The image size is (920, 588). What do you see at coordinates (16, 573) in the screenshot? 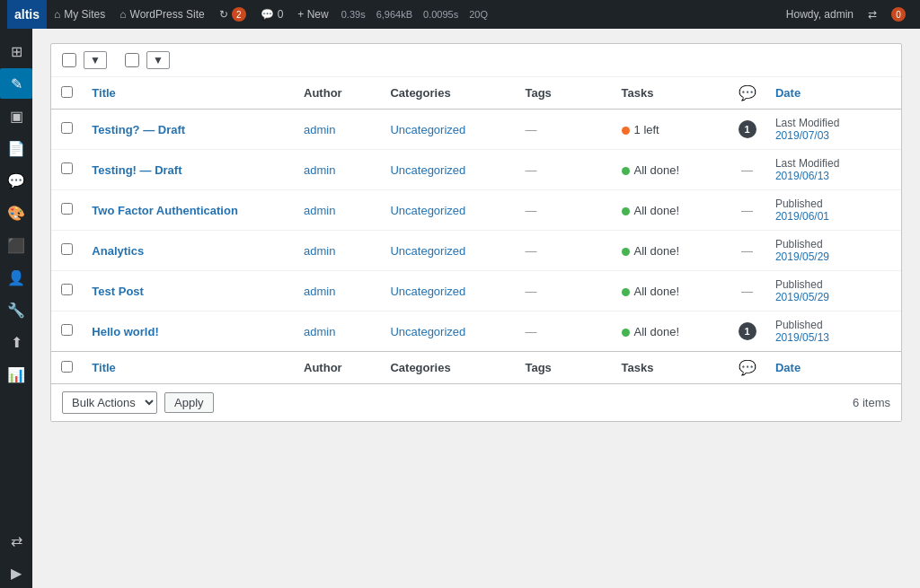
I see `sidebar-item-play: ▶` at bounding box center [16, 573].